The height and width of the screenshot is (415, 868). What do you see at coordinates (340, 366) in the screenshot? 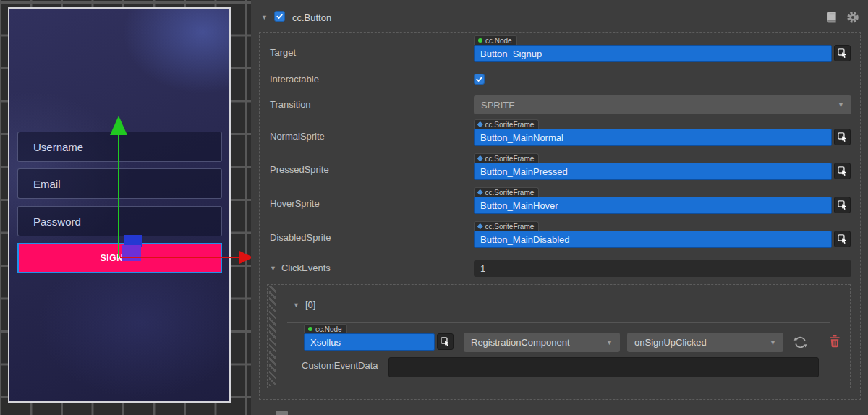
I see `customeventdata-label: CustomEventData` at bounding box center [340, 366].